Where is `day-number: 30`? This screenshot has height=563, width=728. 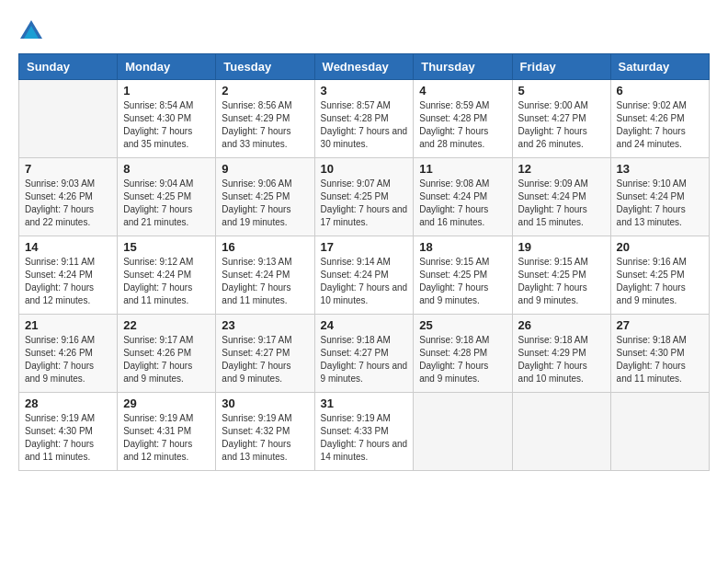
day-number: 30 is located at coordinates (265, 403).